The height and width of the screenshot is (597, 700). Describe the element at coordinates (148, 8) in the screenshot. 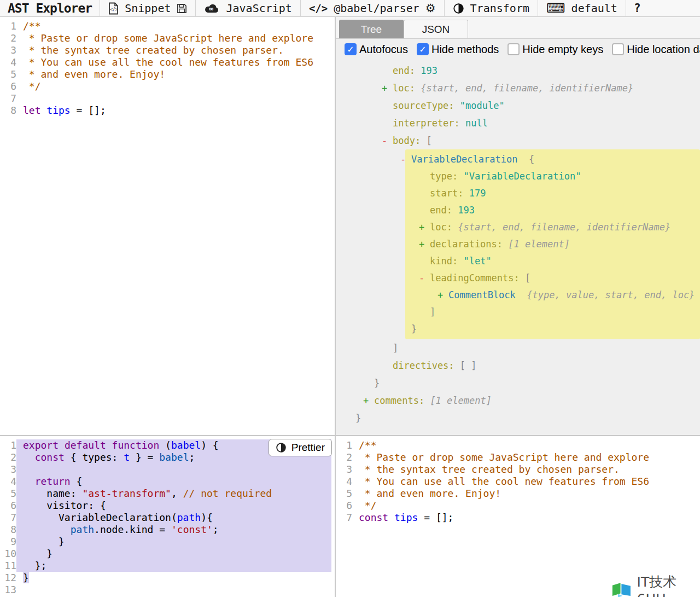

I see `snippet-menu: </> Snippet` at that location.